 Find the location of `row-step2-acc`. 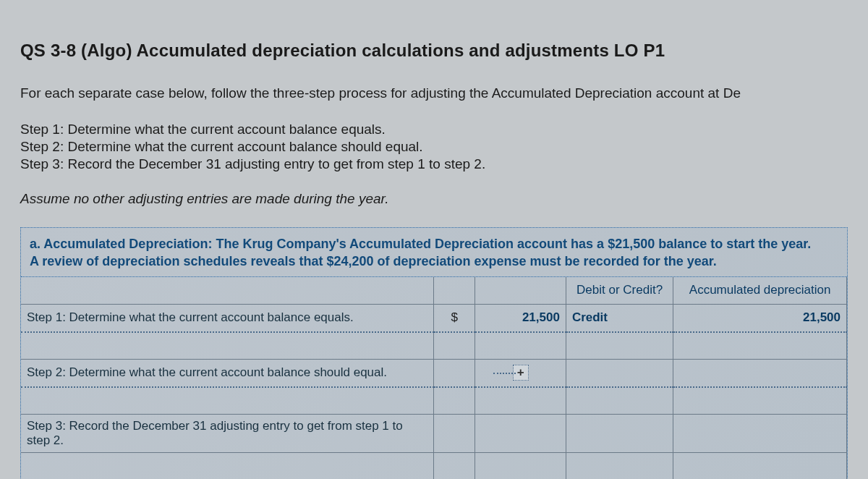

row-step2-acc is located at coordinates (760, 373).